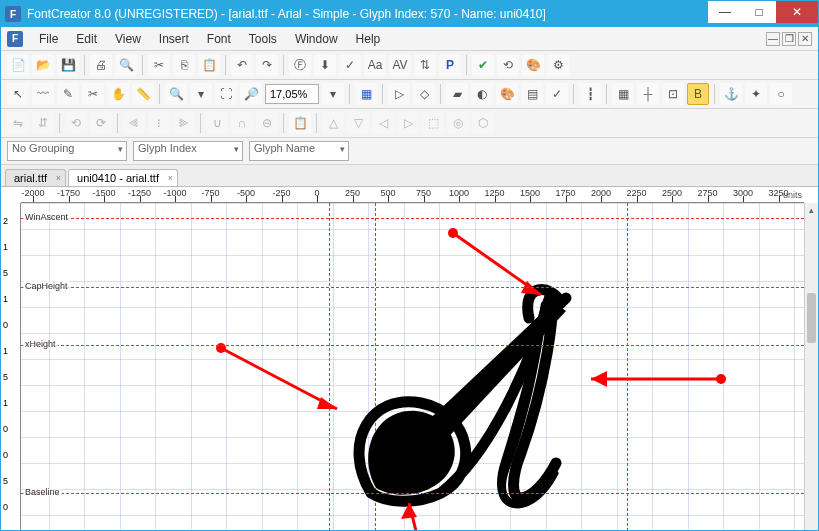 This screenshot has height=531, width=819. Describe the element at coordinates (93, 94) in the screenshot. I see `knife-tool: ✂` at that location.